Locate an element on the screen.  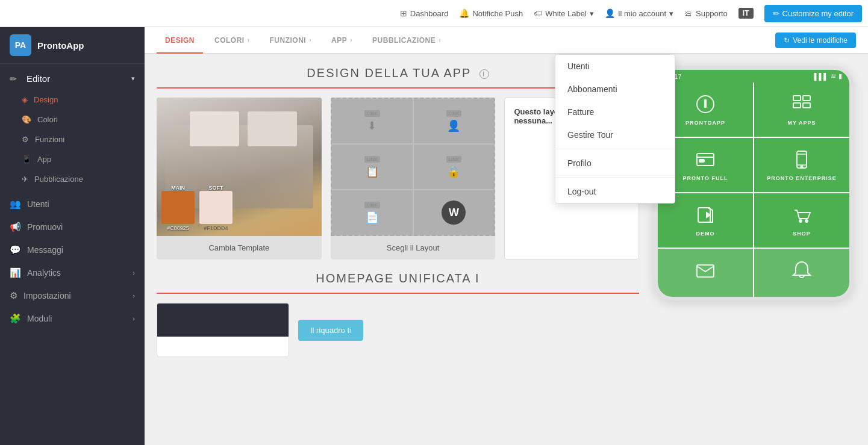
refresh-icon: ↻ is located at coordinates (787, 40).